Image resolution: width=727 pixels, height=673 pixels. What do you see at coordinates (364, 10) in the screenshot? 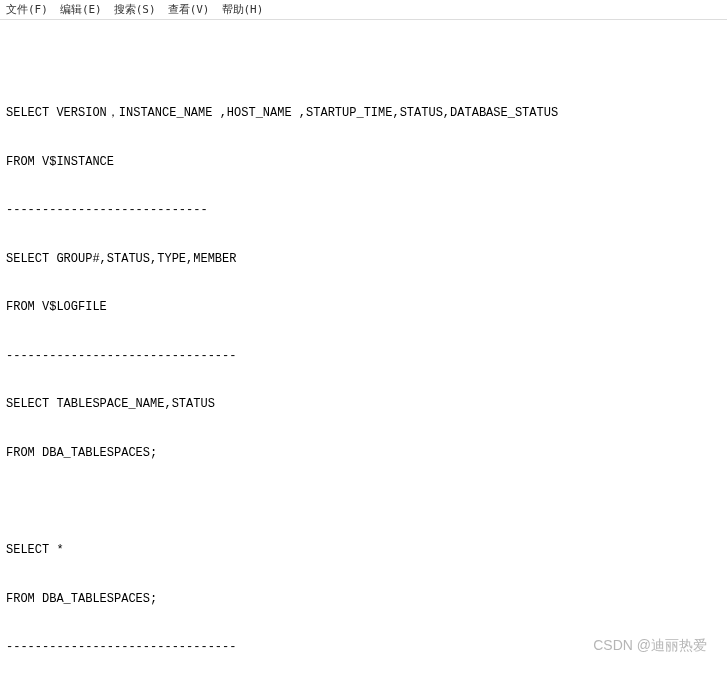
I see `menu-bar: 文件(F) 编辑(E) 搜索(S) 查看(V) 帮助(H)` at bounding box center [364, 10].